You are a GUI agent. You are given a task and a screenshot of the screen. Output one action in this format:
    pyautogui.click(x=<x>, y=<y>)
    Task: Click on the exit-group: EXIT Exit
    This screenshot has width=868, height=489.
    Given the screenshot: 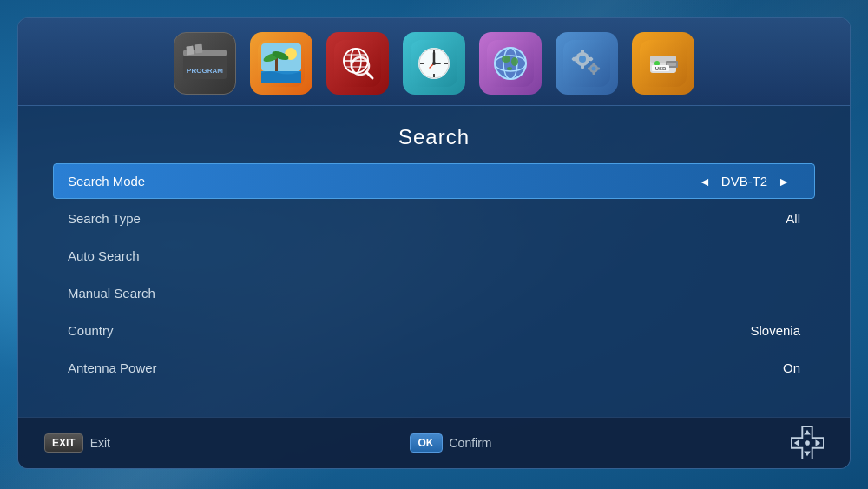 What is the action you would take?
    pyautogui.click(x=77, y=443)
    